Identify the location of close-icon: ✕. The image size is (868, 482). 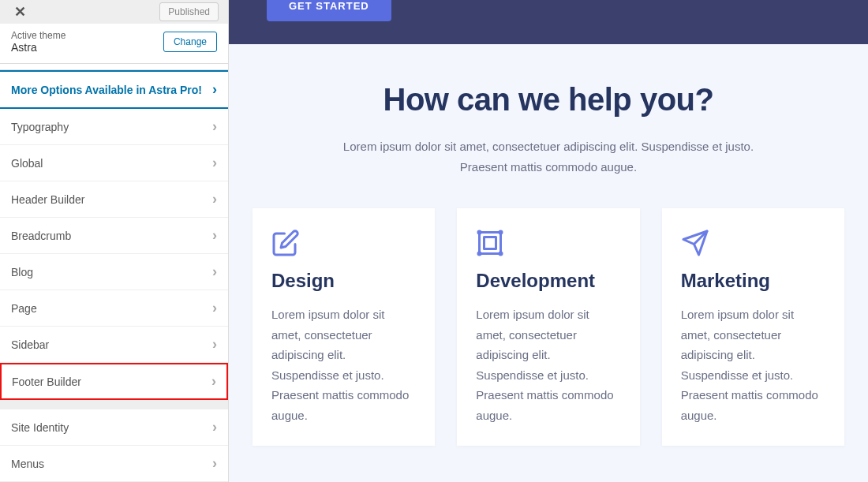
(21, 12).